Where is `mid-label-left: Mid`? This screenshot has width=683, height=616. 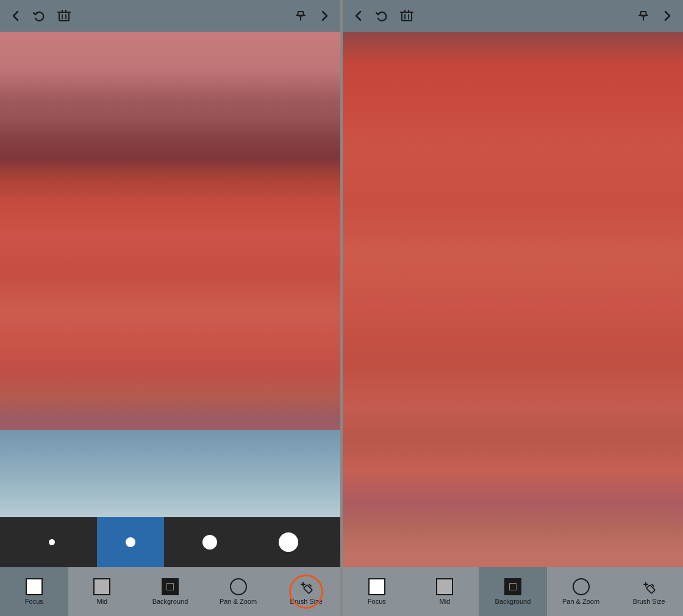
mid-label-left: Mid is located at coordinates (102, 601).